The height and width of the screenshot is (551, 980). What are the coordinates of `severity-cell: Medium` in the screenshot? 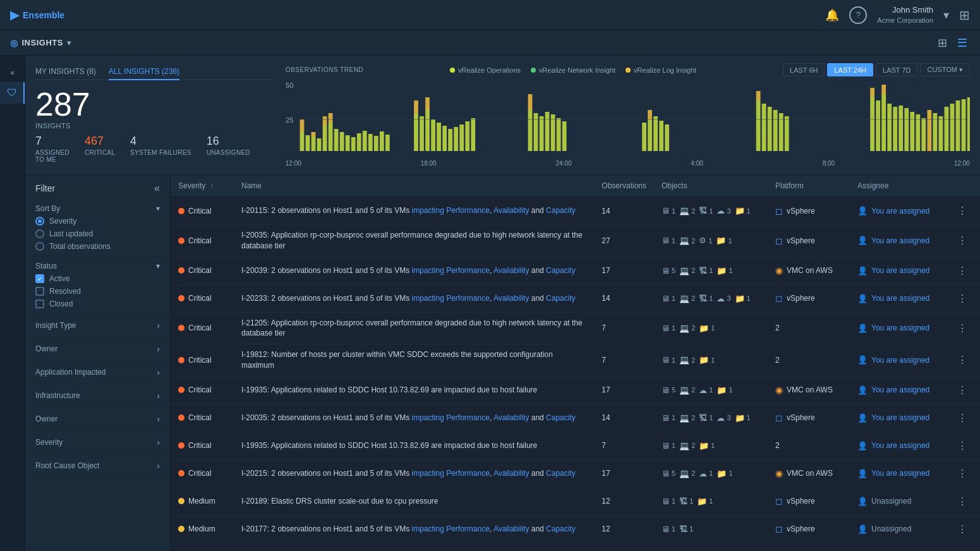 It's located at (202, 529).